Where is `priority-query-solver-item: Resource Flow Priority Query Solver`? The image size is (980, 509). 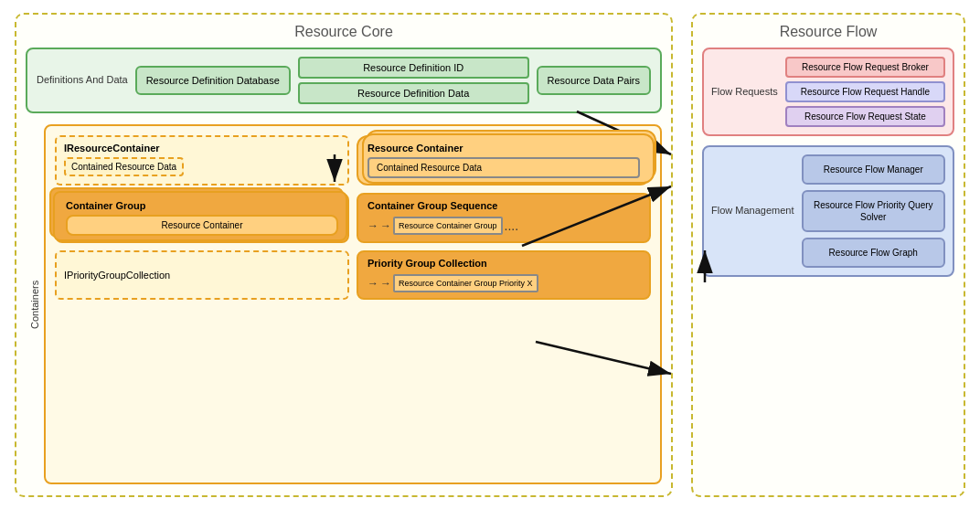 priority-query-solver-item: Resource Flow Priority Query Solver is located at coordinates (874, 211).